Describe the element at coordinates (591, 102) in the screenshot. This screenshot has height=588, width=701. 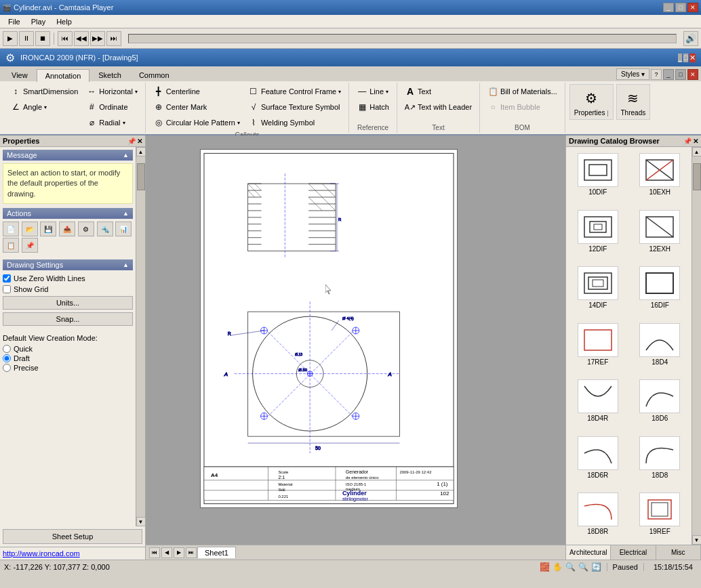
I see `properties-large-button: ⚙ Properties |` at that location.